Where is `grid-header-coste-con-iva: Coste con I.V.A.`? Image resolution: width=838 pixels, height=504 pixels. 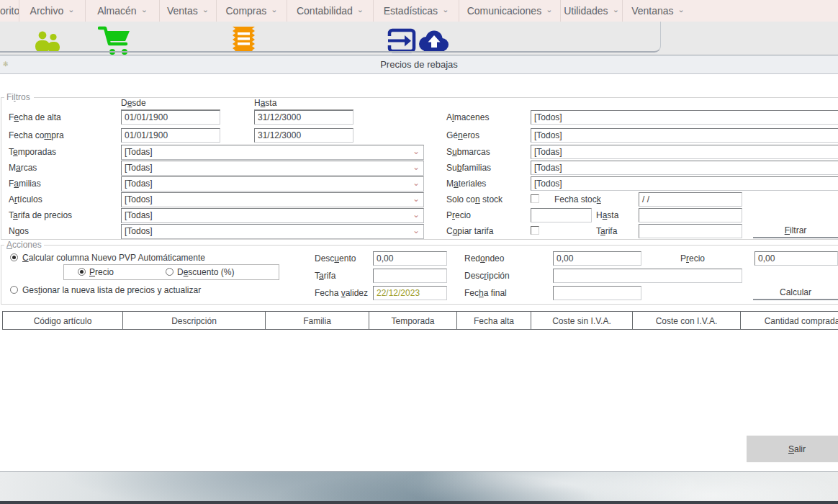
grid-header-coste-con-iva: Coste con I.V.A. is located at coordinates (687, 320).